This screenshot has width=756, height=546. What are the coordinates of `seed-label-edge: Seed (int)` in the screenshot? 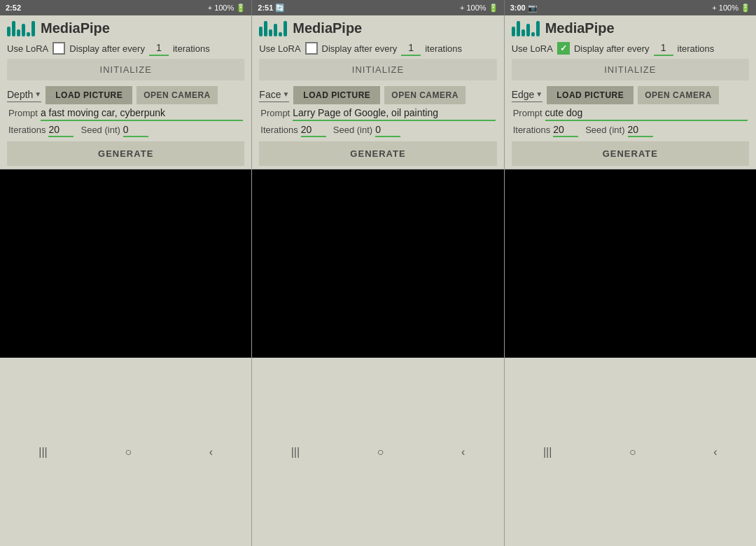 It's located at (605, 130).